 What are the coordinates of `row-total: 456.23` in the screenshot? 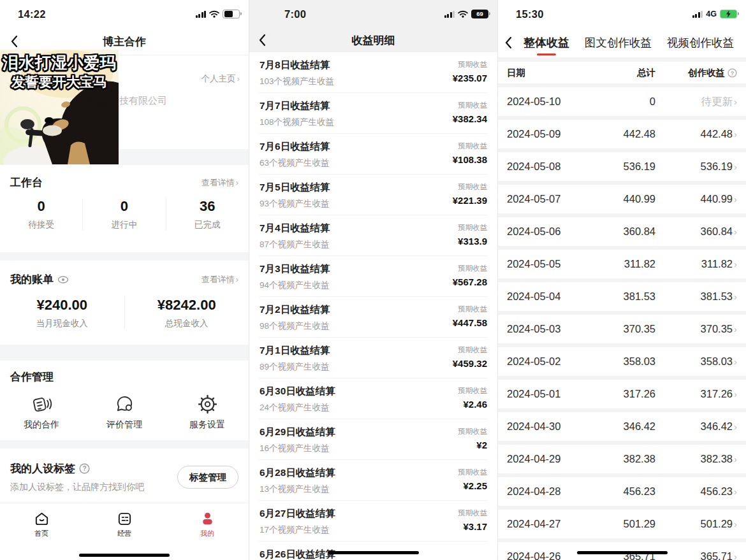 It's located at (626, 492).